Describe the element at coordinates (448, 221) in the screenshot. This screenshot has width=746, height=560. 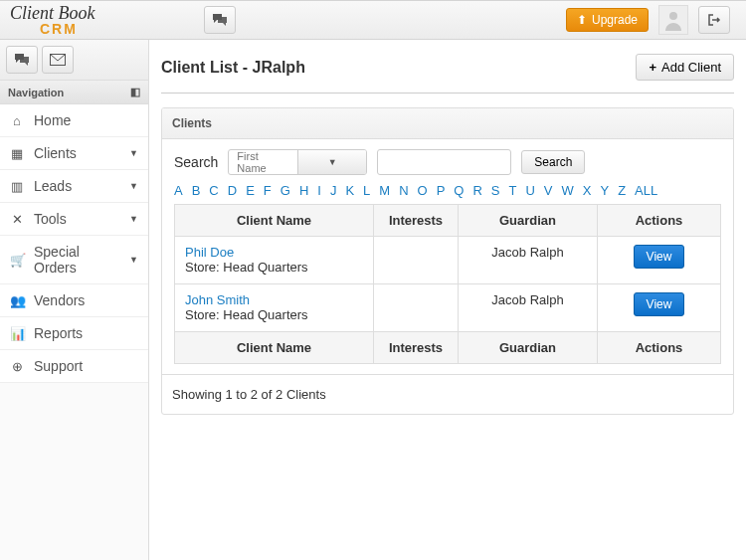
I see `table-header-row: Client Name Interests Guardian Actions` at that location.